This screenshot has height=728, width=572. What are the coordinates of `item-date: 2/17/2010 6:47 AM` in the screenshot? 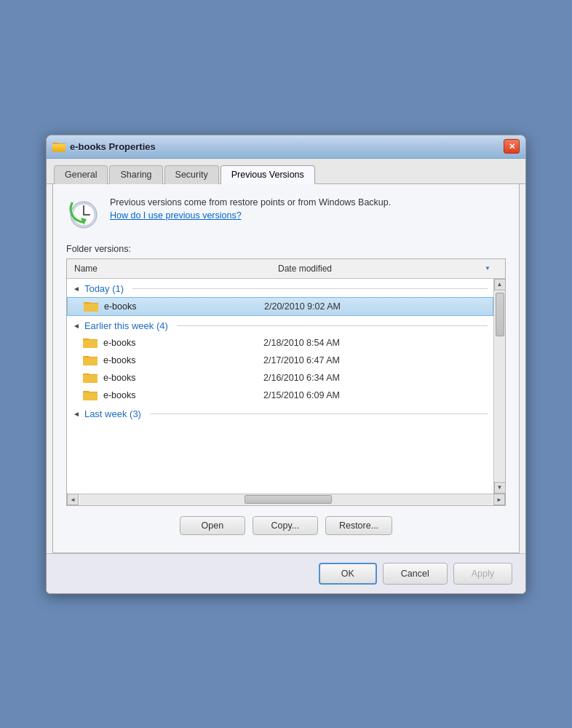 It's located at (301, 360).